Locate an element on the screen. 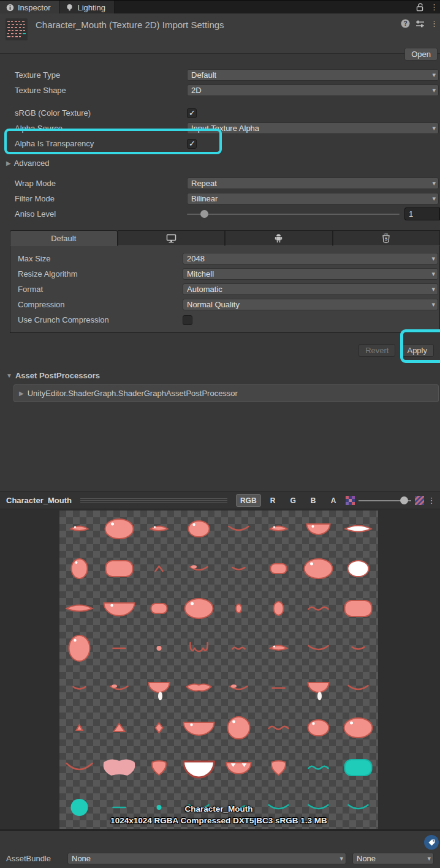  channel-r-button: R is located at coordinates (273, 501).